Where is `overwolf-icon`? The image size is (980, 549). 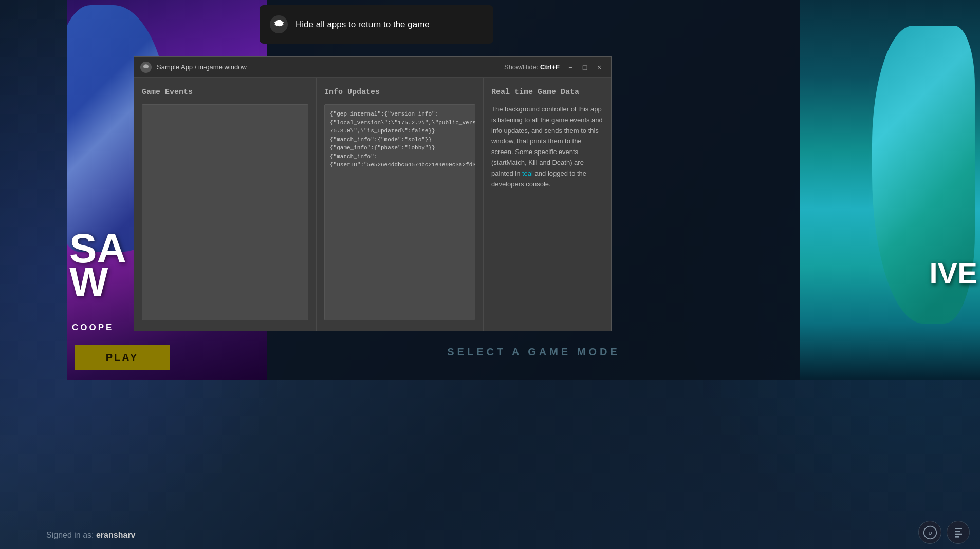
overwolf-icon is located at coordinates (279, 25).